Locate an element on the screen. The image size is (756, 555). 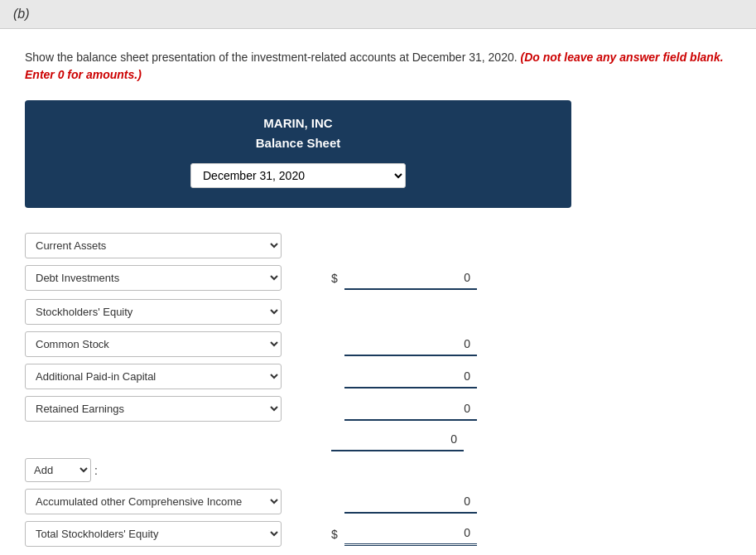
instruction-text: Show the balance sheet presentation of t… is located at coordinates (378, 66).